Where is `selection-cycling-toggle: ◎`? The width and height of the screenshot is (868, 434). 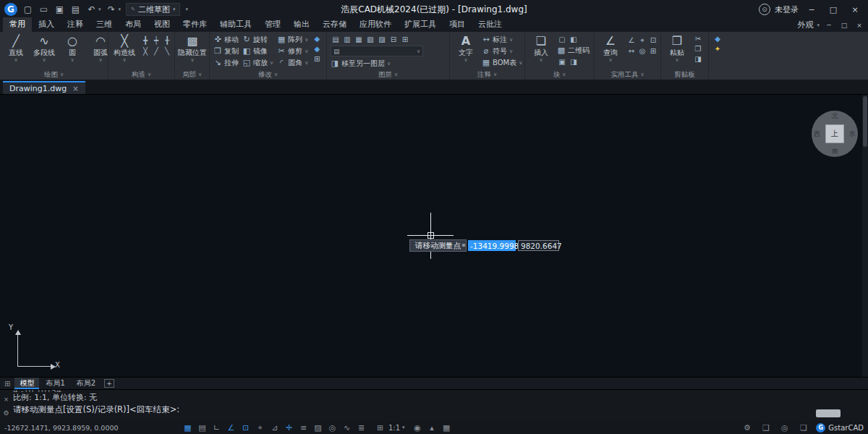 selection-cycling-toggle: ◎ is located at coordinates (333, 428).